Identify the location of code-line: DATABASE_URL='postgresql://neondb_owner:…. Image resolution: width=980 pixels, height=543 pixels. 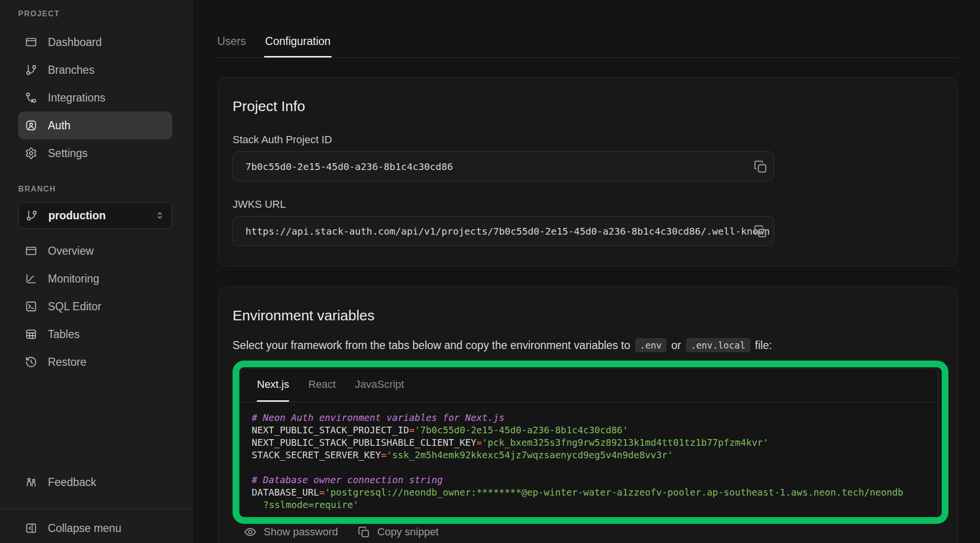
(588, 493).